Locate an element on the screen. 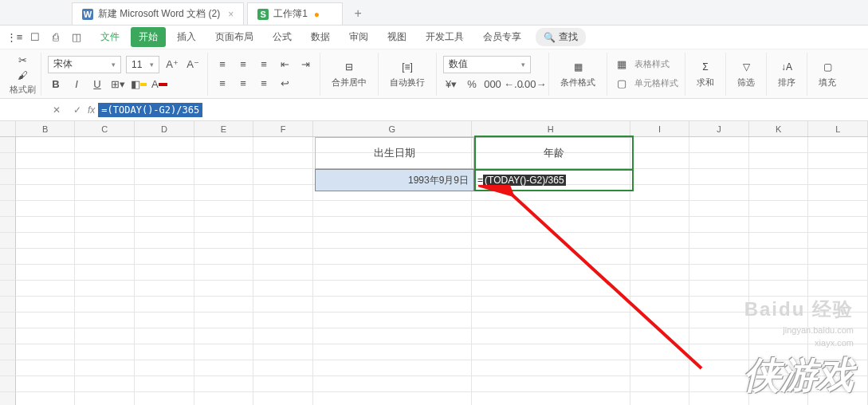 Image resolution: width=868 pixels, height=405 pixels. align-middle-icon: ≡ is located at coordinates (243, 65).